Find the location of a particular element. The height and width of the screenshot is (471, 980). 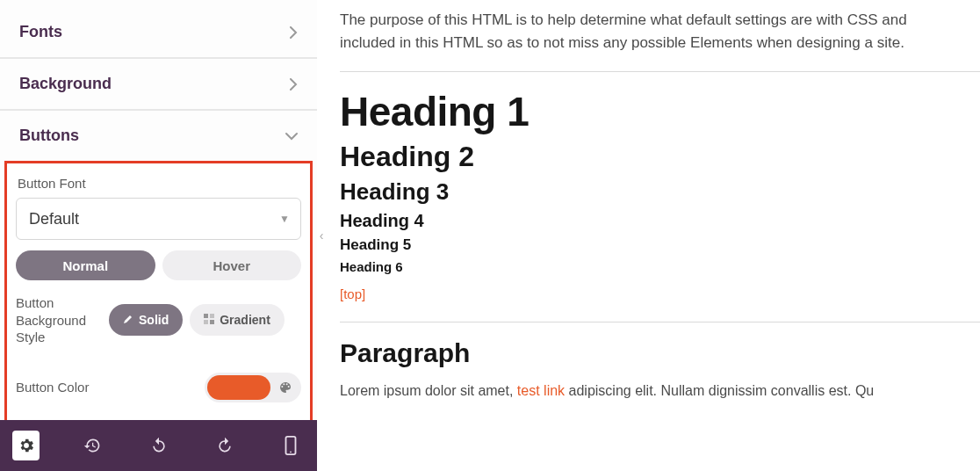

button-color-row: Button Color is located at coordinates (158, 388).